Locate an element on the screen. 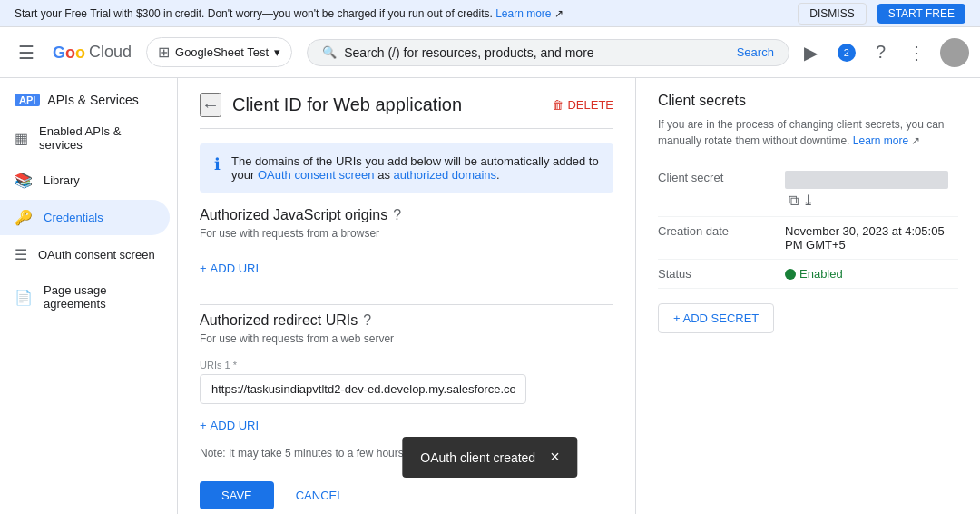 This screenshot has width=980, height=514. grid-icon: ▦ is located at coordinates (22, 138).